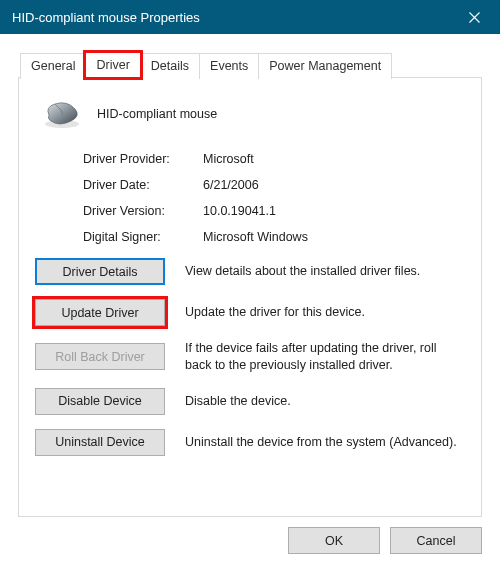  What do you see at coordinates (100, 402) in the screenshot?
I see `disable-device-button: Disable Device` at bounding box center [100, 402].